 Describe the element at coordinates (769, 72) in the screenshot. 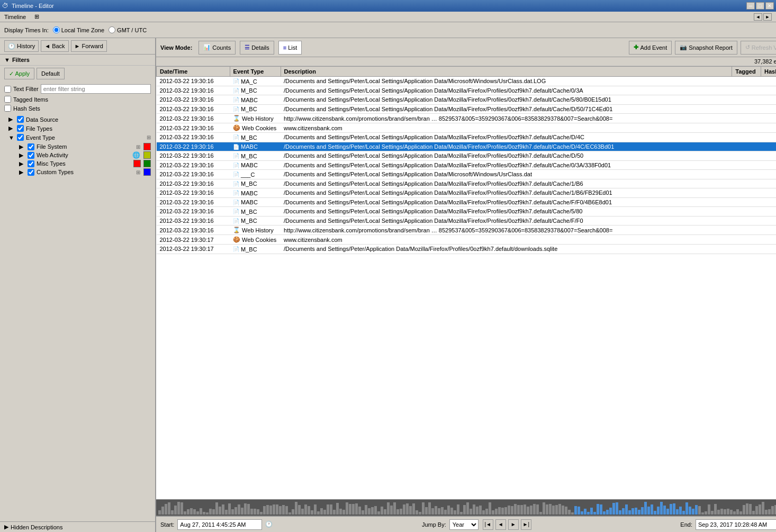

I see `col-hash-hit: Hash Hit` at that location.